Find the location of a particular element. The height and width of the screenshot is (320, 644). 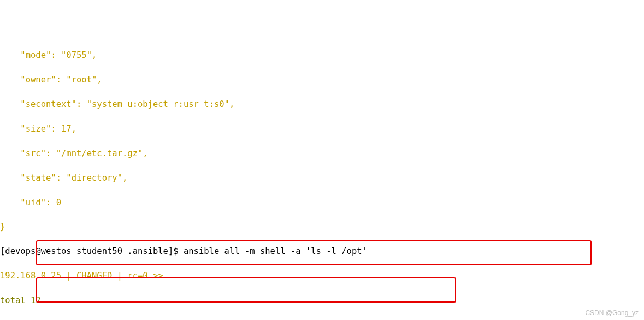

json-owner-line: "owner": "root", is located at coordinates (322, 80).